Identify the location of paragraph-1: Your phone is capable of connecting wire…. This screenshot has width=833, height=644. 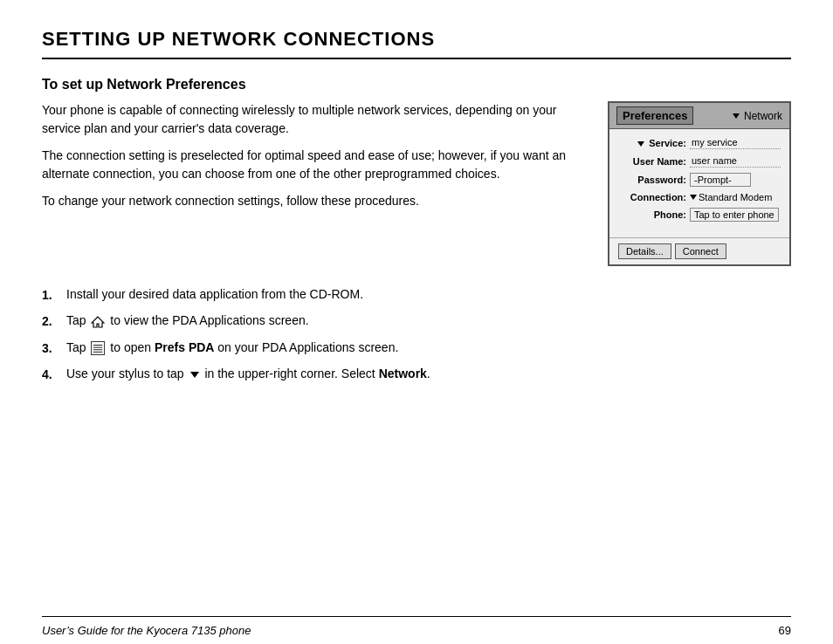
(316, 120).